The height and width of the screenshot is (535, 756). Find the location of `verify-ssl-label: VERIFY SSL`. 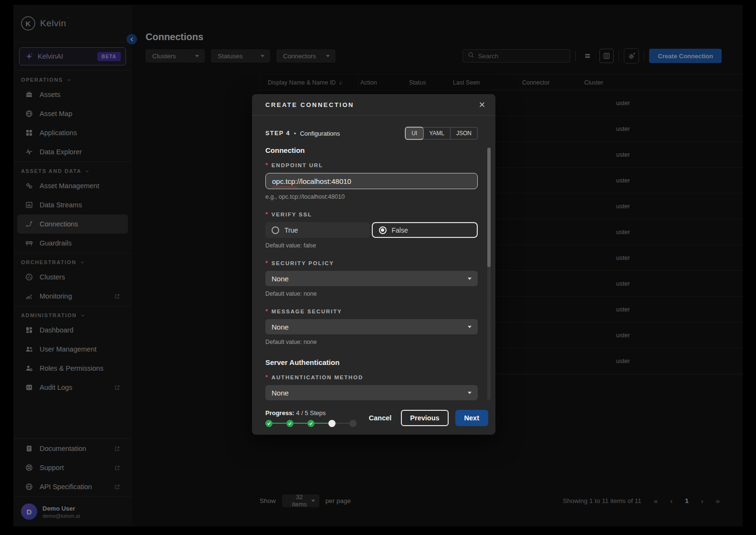

verify-ssl-label: VERIFY SSL is located at coordinates (371, 214).